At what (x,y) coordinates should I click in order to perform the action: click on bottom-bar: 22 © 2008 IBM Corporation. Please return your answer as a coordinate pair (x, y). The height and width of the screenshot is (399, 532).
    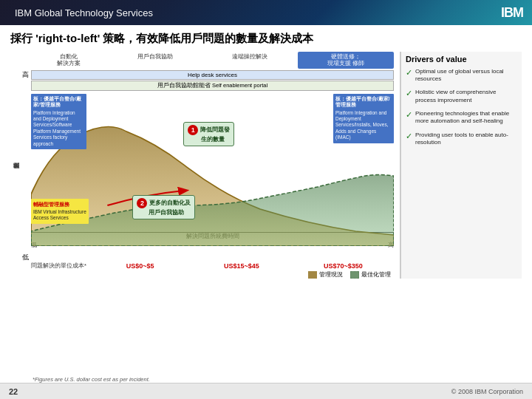
    Looking at the image, I should click on (266, 391).